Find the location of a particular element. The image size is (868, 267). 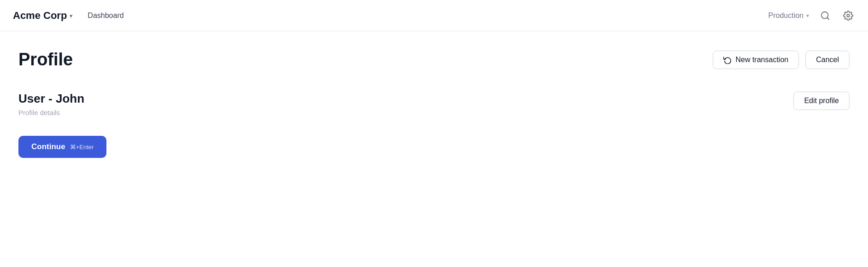

brand-chevron-icon: ▾ is located at coordinates (71, 16).